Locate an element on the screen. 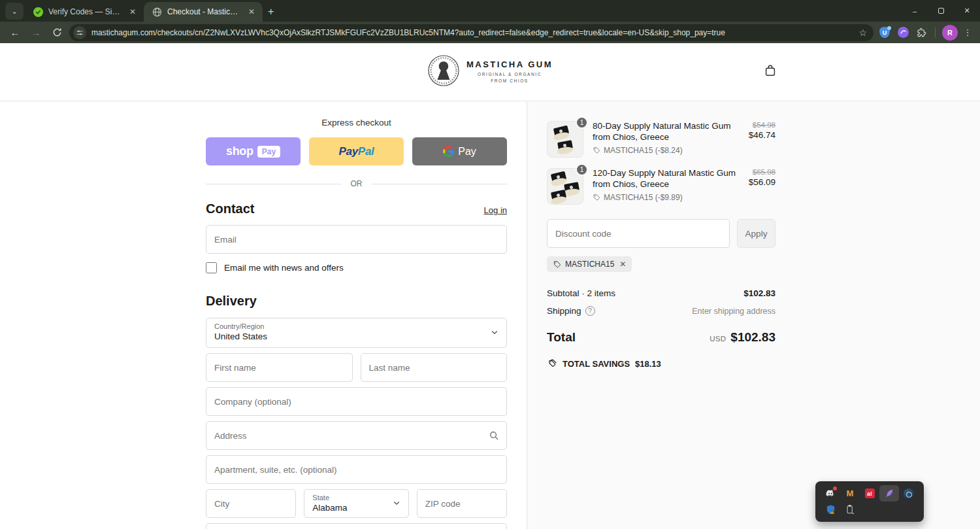 This screenshot has height=529, width=980. forward-button: → is located at coordinates (36, 33).